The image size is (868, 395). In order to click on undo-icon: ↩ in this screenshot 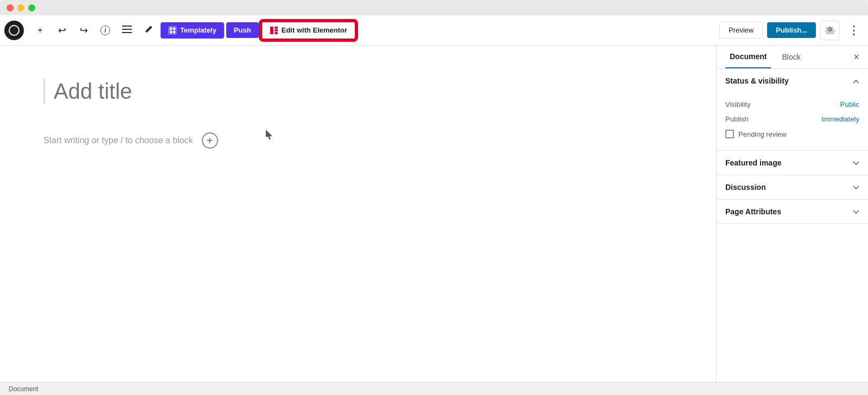, I will do `click(62, 30)`.